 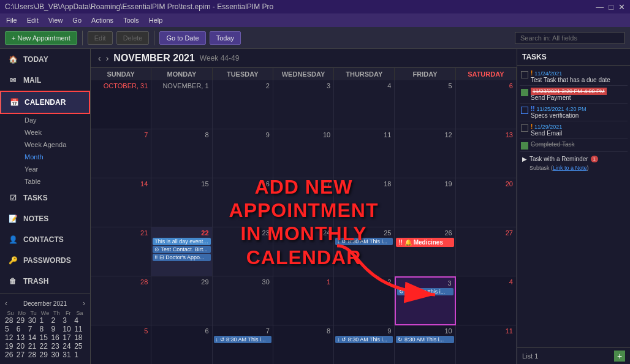 What do you see at coordinates (364, 344) in the screenshot?
I see `calendar-cell: 9↓ ↺ 8:30 AM This i...` at bounding box center [364, 344].